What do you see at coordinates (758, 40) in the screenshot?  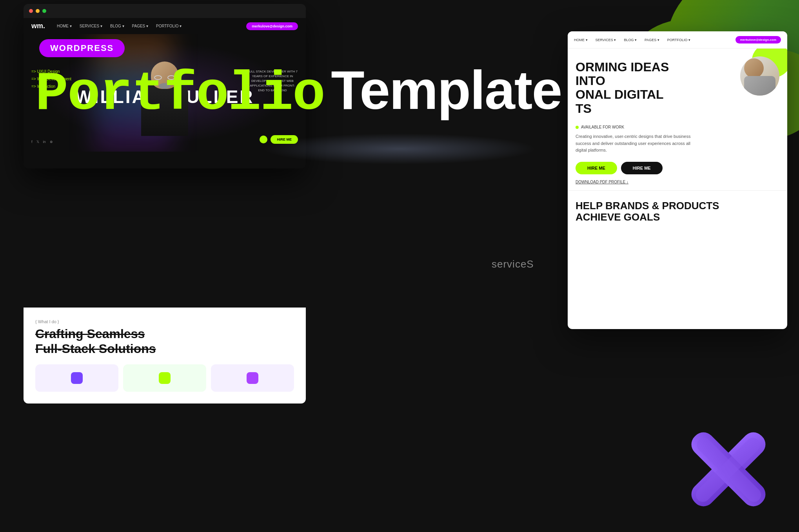 I see `light-nav-cta: merkulove@design.com` at bounding box center [758, 40].